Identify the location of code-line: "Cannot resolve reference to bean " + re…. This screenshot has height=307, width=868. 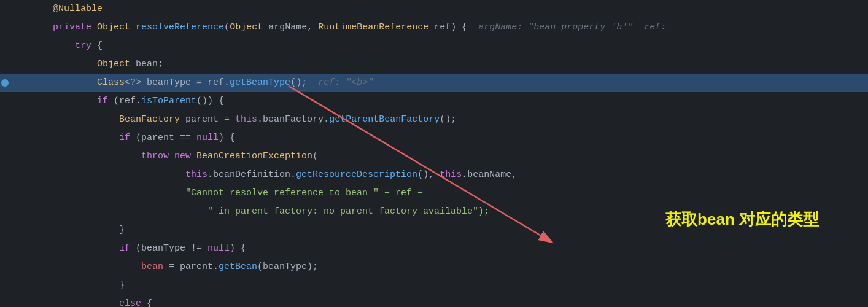
(434, 193).